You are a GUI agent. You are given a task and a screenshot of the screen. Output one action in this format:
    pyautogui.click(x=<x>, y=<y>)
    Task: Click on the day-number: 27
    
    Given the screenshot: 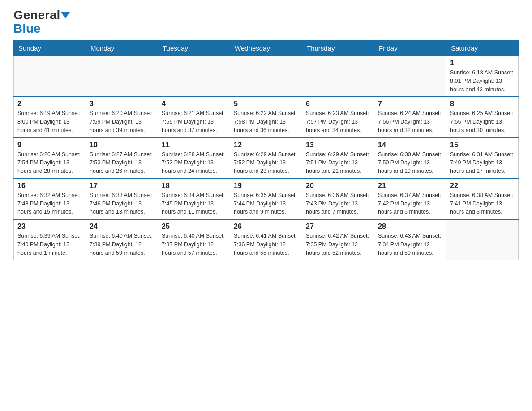 What is the action you would take?
    pyautogui.click(x=338, y=227)
    